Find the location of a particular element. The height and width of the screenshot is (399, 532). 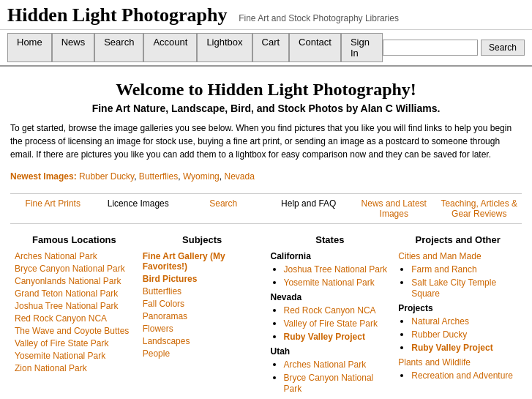

section-nav-item-5: Teaching, Articles & Gear Reviews is located at coordinates (480, 209).